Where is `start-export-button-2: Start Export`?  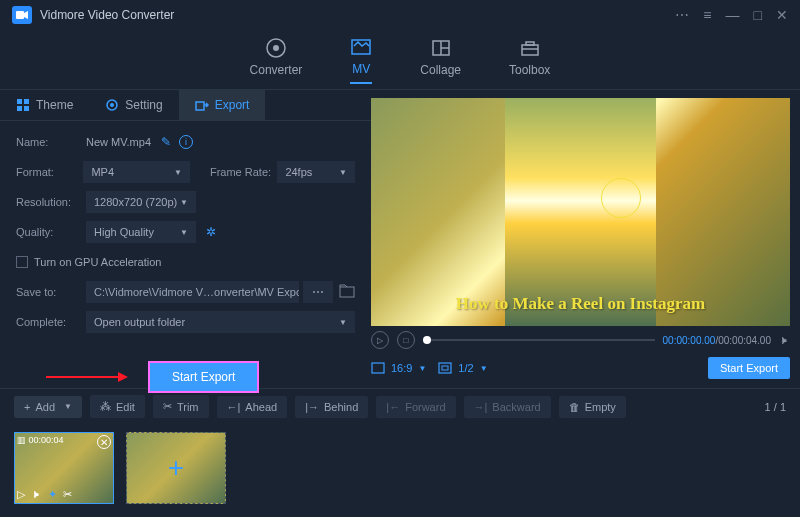
start-export-button-2: Start Export is located at coordinates (749, 368).